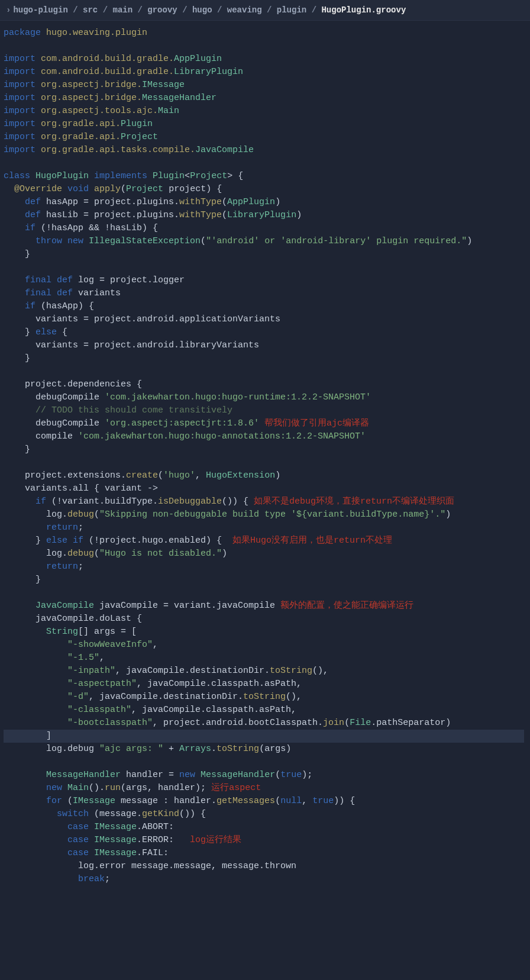 The width and height of the screenshot is (530, 980). I want to click on breadcrumb-segment: HugoPlugin.groovy, so click(363, 10).